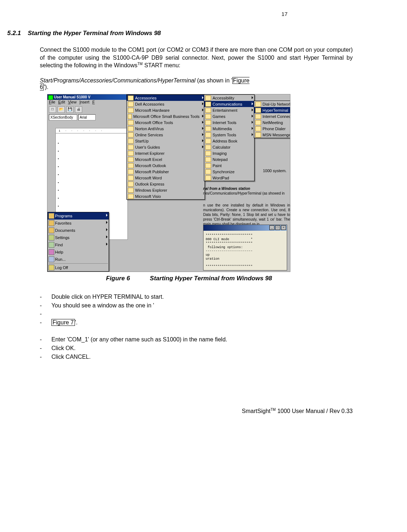 Image resolution: width=407 pixels, height=532 pixels. What do you see at coordinates (87, 117) in the screenshot?
I see `font-combo: Arial` at bounding box center [87, 117].